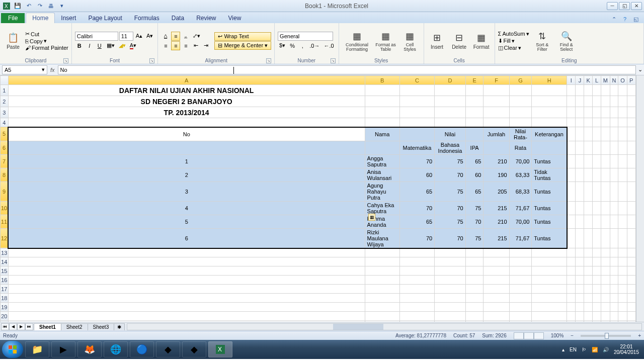  What do you see at coordinates (417, 191) in the screenshot?
I see `cell-C9: 65` at bounding box center [417, 191].